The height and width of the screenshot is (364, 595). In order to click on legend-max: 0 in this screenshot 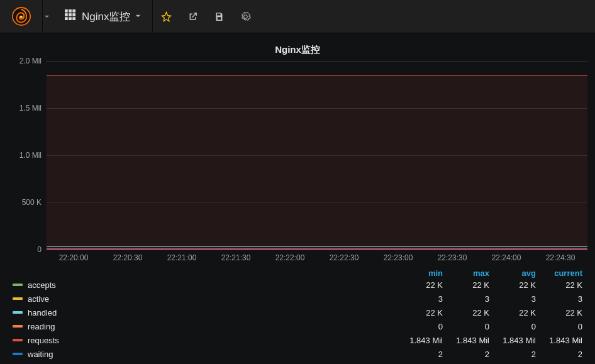, I will do `click(466, 327)`.